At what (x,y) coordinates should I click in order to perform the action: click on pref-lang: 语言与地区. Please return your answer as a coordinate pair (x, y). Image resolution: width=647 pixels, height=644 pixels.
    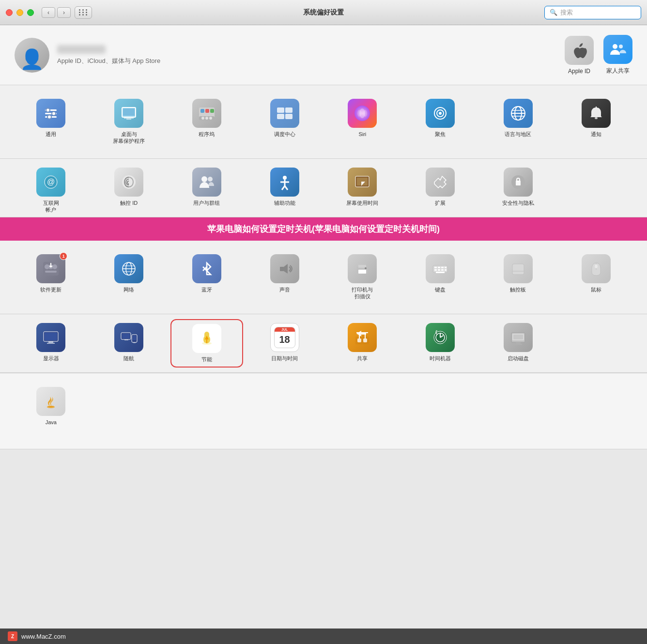
    Looking at the image, I should click on (518, 122).